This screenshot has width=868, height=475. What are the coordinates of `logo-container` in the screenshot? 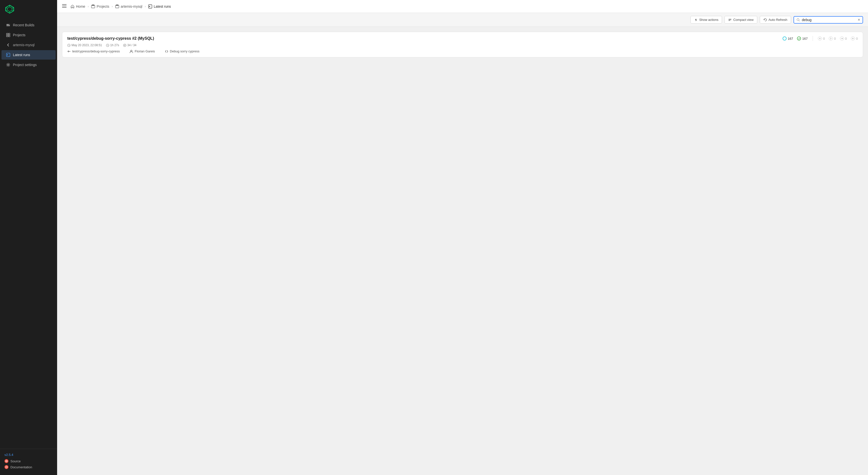 It's located at (28, 9).